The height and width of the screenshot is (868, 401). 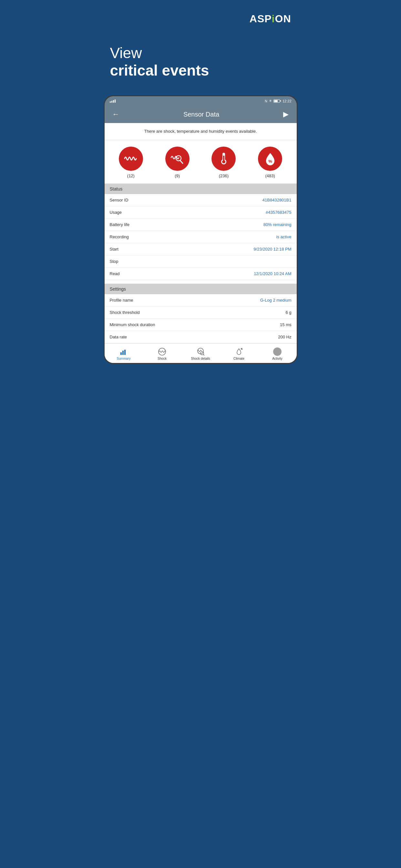 I want to click on activity-circle-icon, so click(x=277, y=352).